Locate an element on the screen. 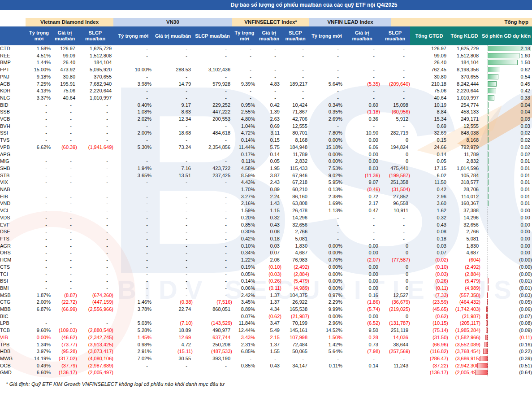  value-cell: (0.00) is located at coordinates (506, 275).